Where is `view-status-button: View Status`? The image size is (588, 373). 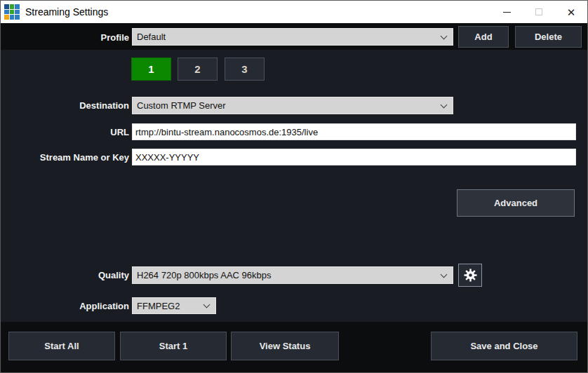 view-status-button: View Status is located at coordinates (285, 346).